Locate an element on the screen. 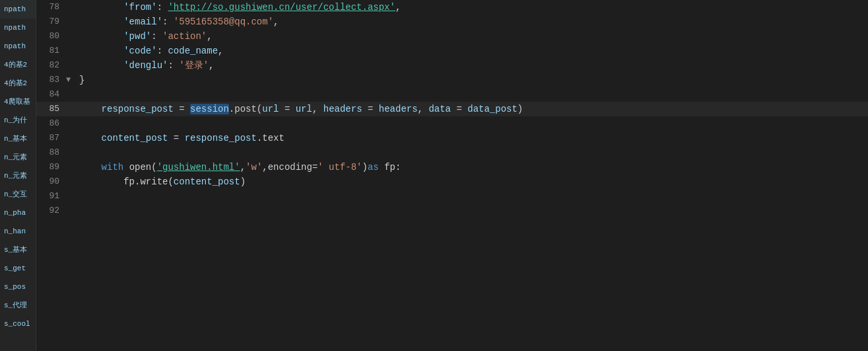  code-line-row: 88 is located at coordinates (452, 153).